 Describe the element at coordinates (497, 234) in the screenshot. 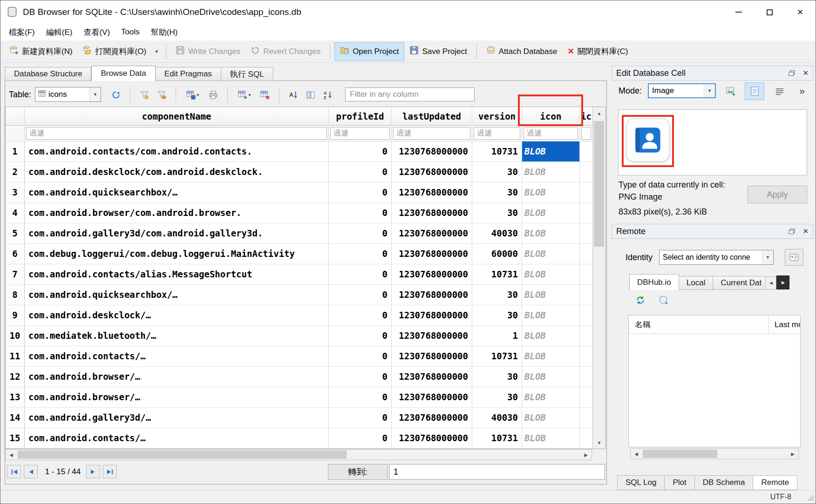

I see `cell-version: 40030` at that location.